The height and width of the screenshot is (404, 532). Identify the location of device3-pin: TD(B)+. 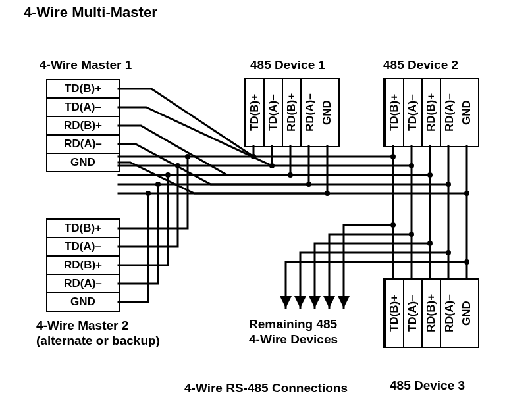
(394, 313).